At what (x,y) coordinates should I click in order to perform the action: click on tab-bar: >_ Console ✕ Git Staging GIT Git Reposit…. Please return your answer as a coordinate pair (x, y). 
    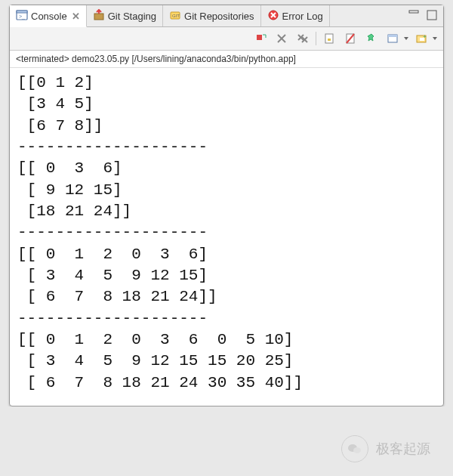
    Looking at the image, I should click on (226, 17).